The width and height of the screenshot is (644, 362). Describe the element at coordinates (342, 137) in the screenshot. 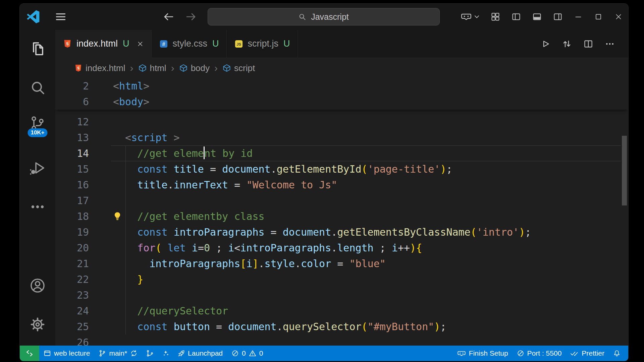

I see `code-line: 13 <script >` at that location.